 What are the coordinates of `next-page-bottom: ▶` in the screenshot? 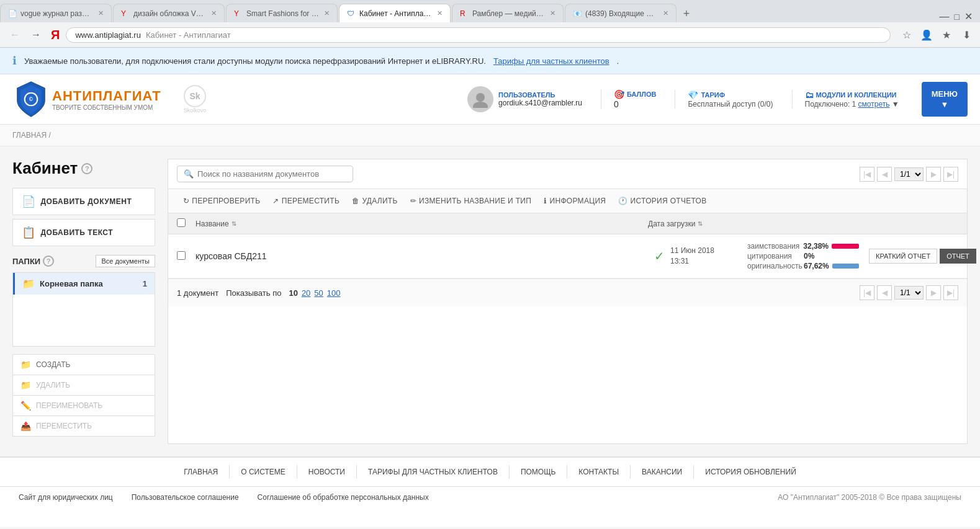 It's located at (933, 293).